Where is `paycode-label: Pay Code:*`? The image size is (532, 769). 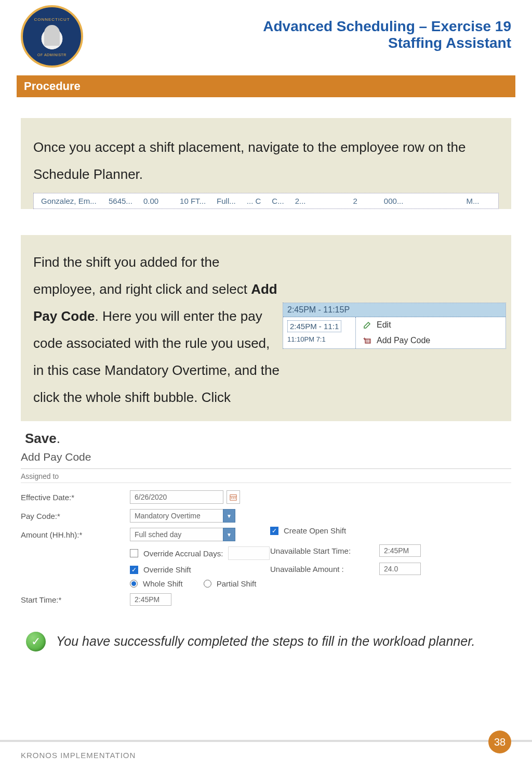
paycode-label: Pay Code:* is located at coordinates (75, 516).